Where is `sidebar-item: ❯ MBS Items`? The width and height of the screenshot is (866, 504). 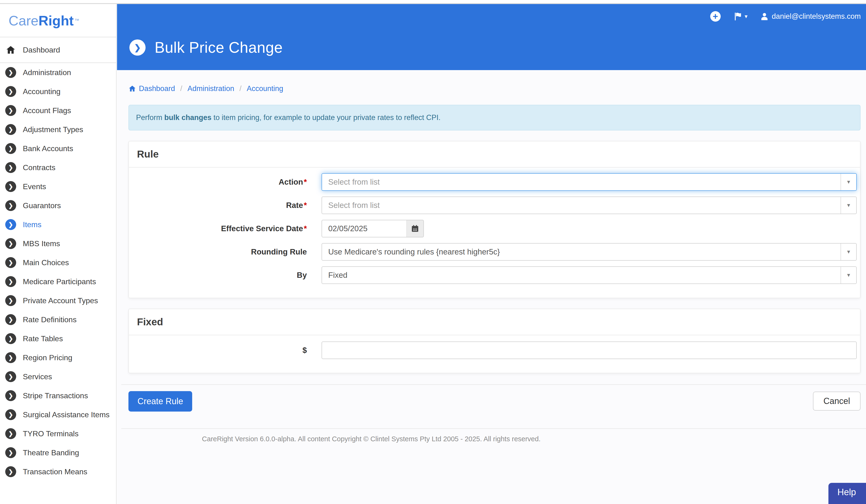
sidebar-item: ❯ MBS Items is located at coordinates (58, 244).